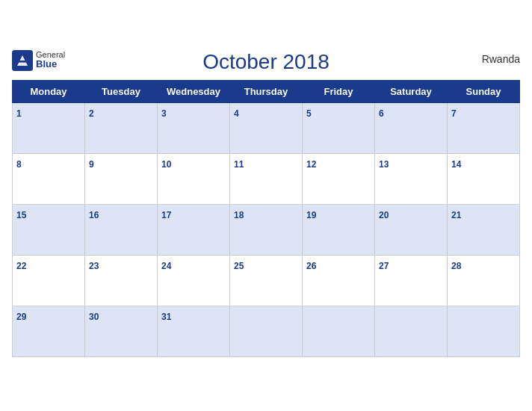 This screenshot has height=411, width=532. Describe the element at coordinates (501, 59) in the screenshot. I see `country-label: Rwanda` at that location.